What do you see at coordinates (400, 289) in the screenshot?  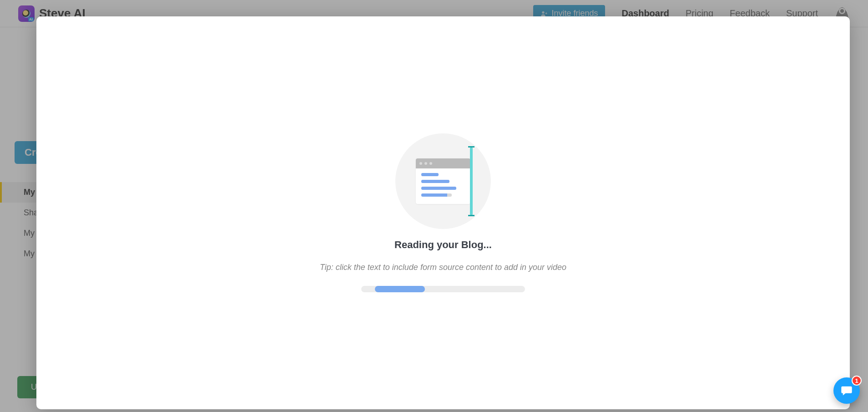 I see `progress-bar` at bounding box center [400, 289].